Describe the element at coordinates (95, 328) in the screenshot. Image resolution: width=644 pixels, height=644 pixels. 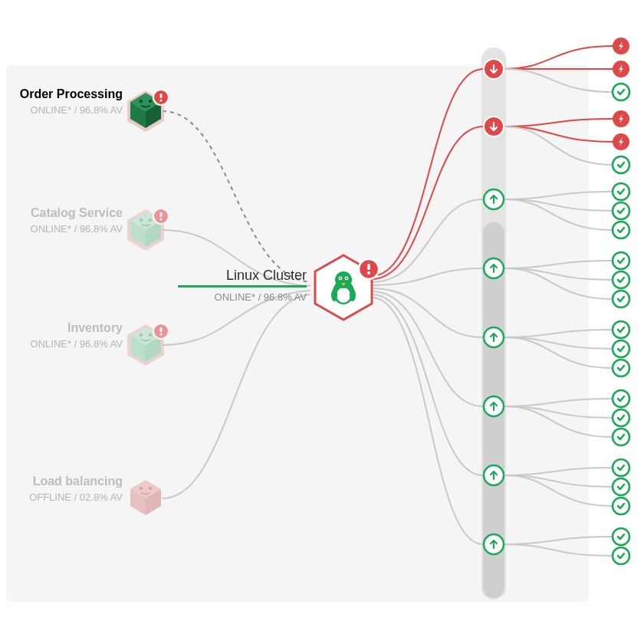
I see `service-label: Inventory` at that location.